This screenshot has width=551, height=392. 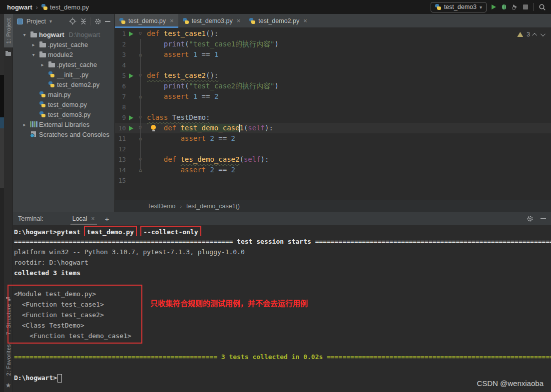 What do you see at coordinates (333, 55) in the screenshot?
I see `code-line: 3⌂ assert 1 == 1` at bounding box center [333, 55].